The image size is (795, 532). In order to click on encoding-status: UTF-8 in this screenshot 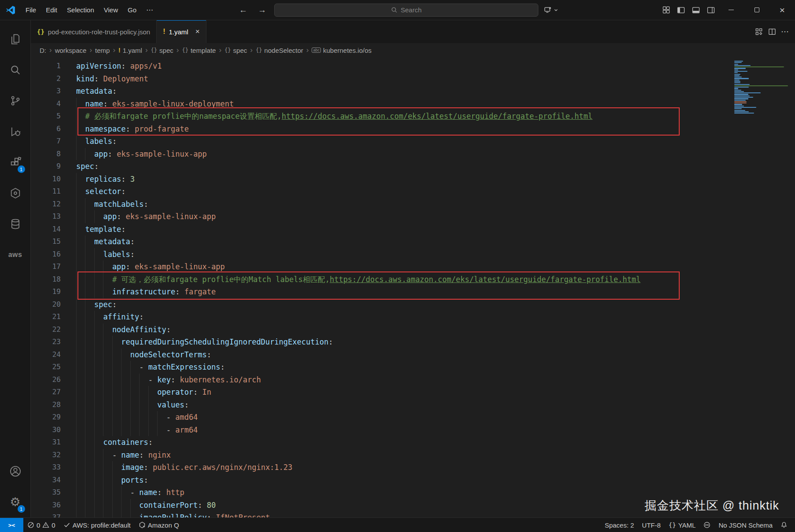, I will do `click(651, 525)`.